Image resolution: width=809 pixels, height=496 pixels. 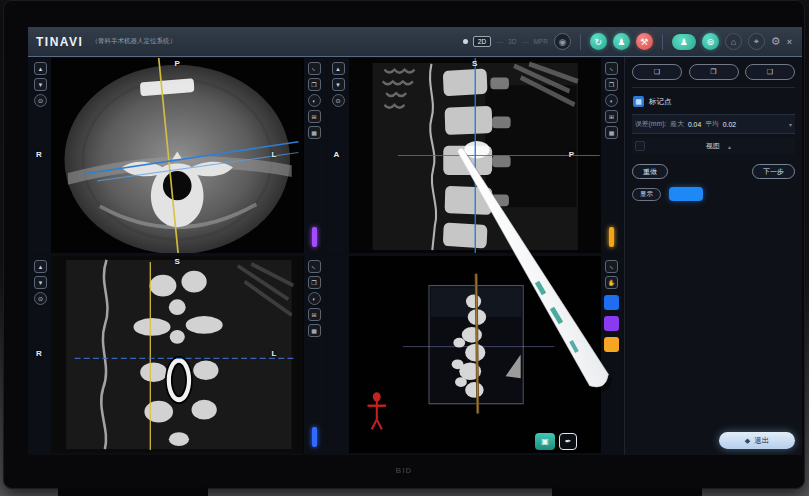 I want to click on active-toggle, so click(x=686, y=194).